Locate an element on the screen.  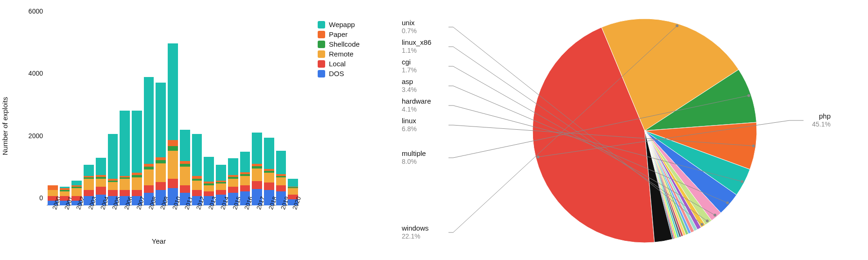
legend-item-paper: Paper is located at coordinates (350, 35).